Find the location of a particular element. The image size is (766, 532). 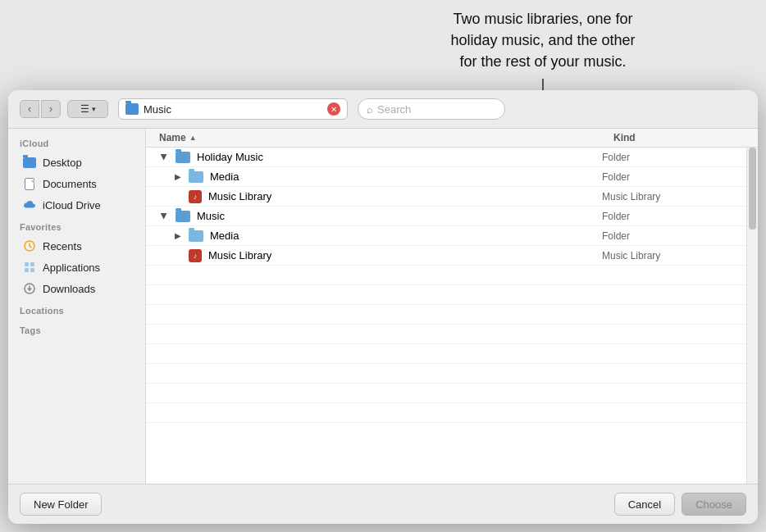

table-row: ▶ Holiday Music Folder is located at coordinates (446, 157).